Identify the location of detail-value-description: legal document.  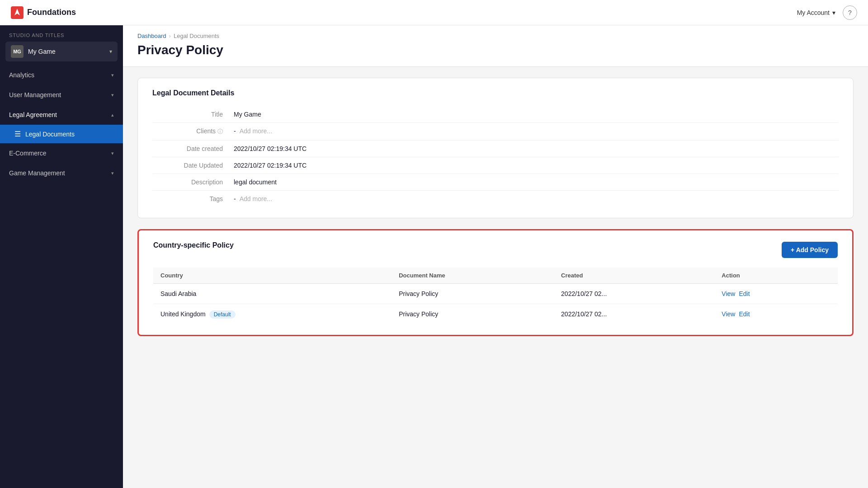
(255, 182).